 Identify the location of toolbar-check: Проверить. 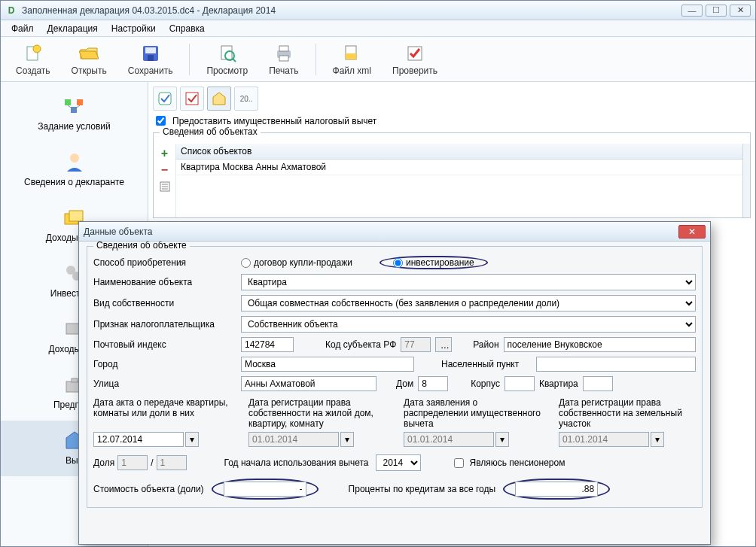
(415, 59).